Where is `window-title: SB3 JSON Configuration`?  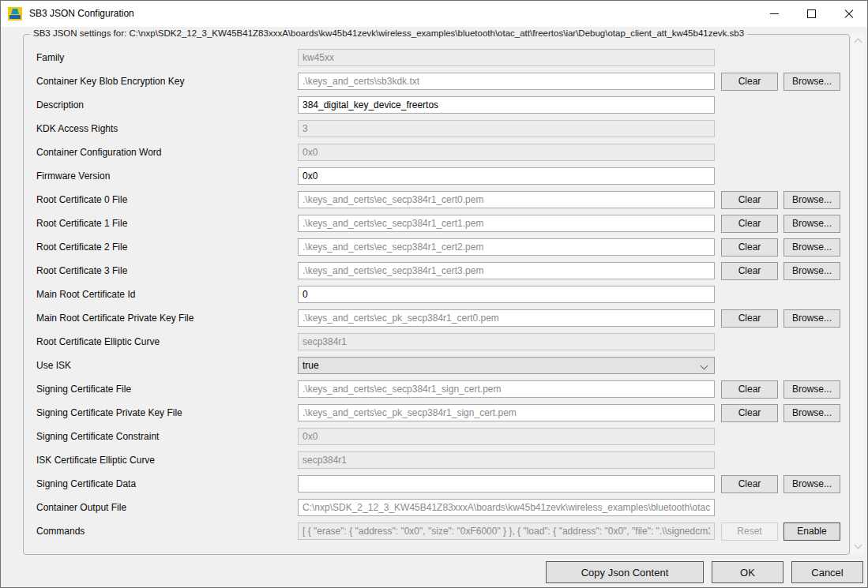
window-title: SB3 JSON Configuration is located at coordinates (82, 13).